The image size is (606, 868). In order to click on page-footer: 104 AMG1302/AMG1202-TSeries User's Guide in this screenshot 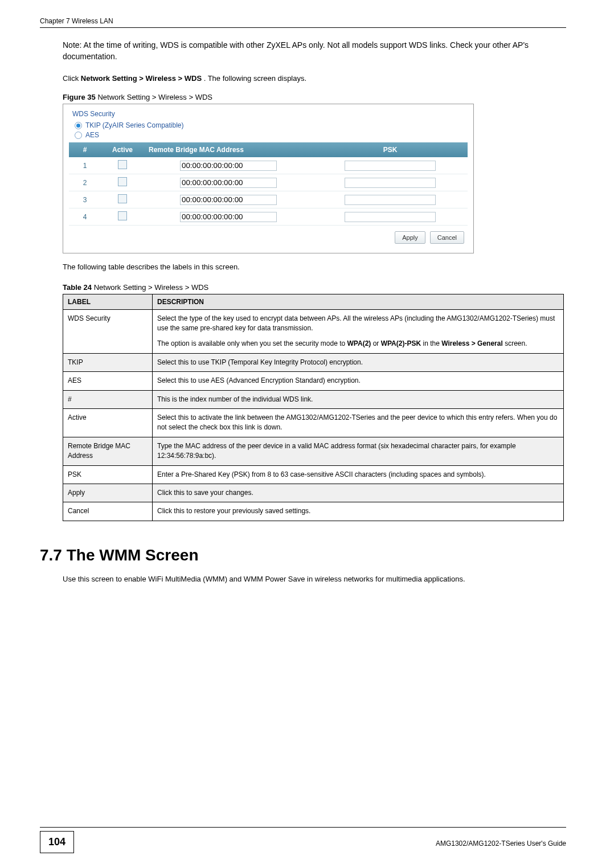, I will do `click(303, 840)`.